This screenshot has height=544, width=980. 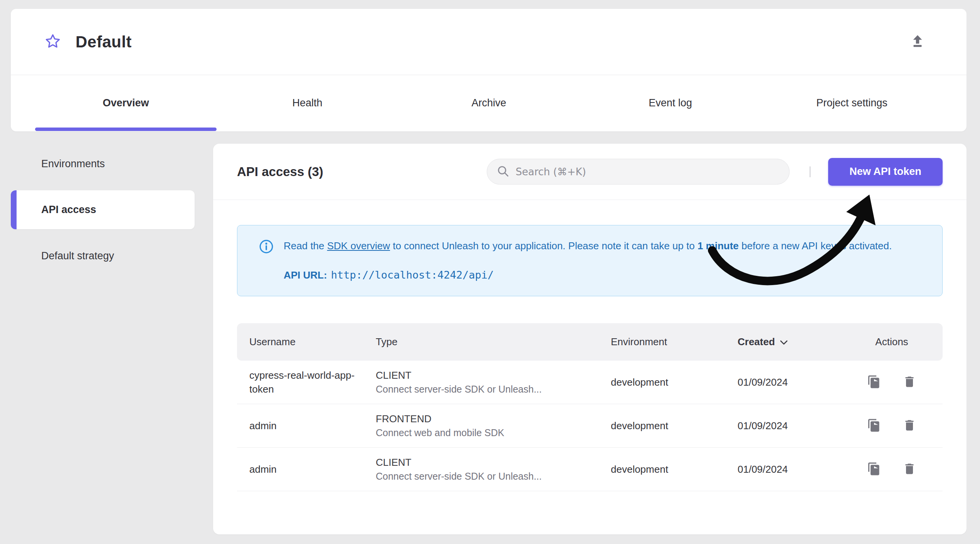 I want to click on tab-health-label: Health, so click(x=307, y=103).